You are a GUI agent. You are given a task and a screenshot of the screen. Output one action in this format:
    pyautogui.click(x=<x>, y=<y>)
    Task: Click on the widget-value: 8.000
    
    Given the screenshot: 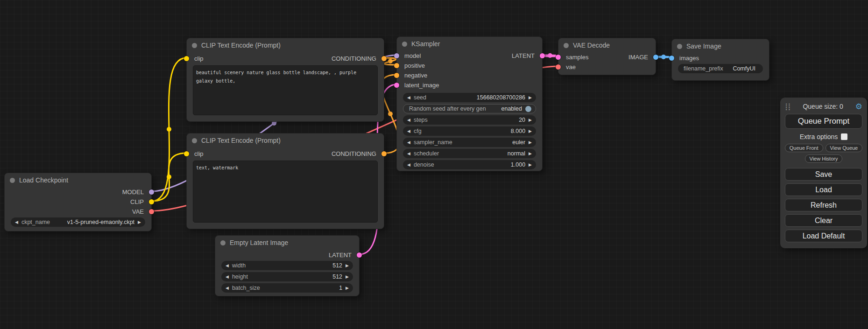 What is the action you would take?
    pyautogui.click(x=518, y=131)
    